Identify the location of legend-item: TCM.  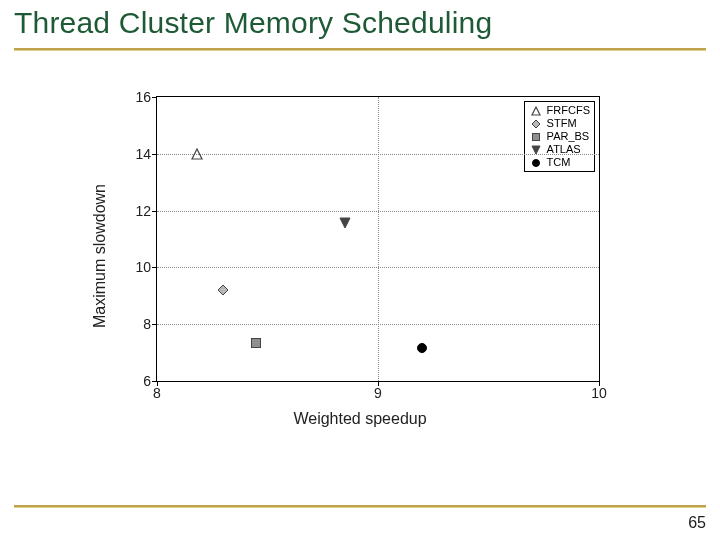
(560, 162).